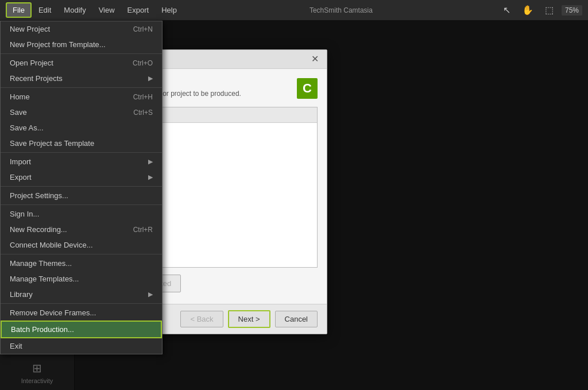  I want to click on zoom-level: 75%, so click(572, 10).